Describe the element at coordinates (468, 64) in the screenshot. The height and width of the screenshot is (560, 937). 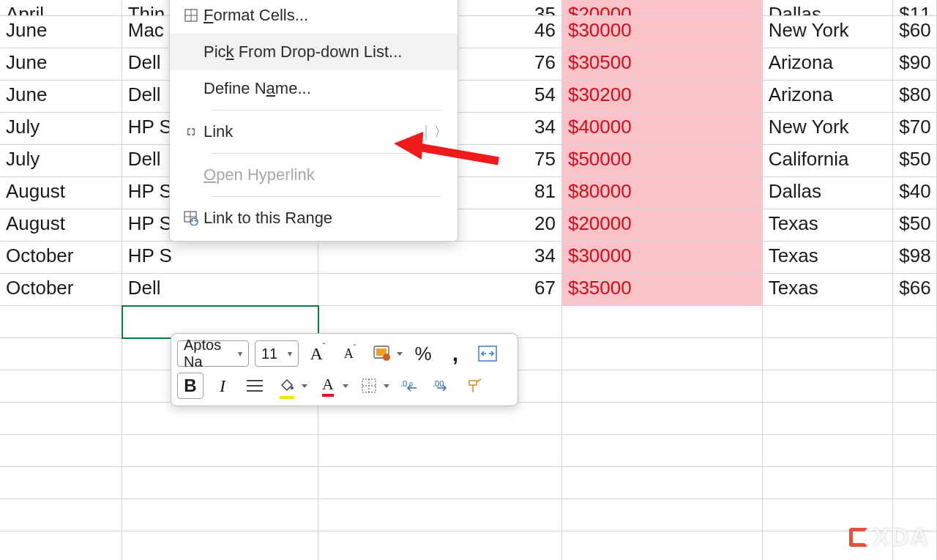
I see `table-row: June Dell 76 $30500 Arizona $90` at that location.